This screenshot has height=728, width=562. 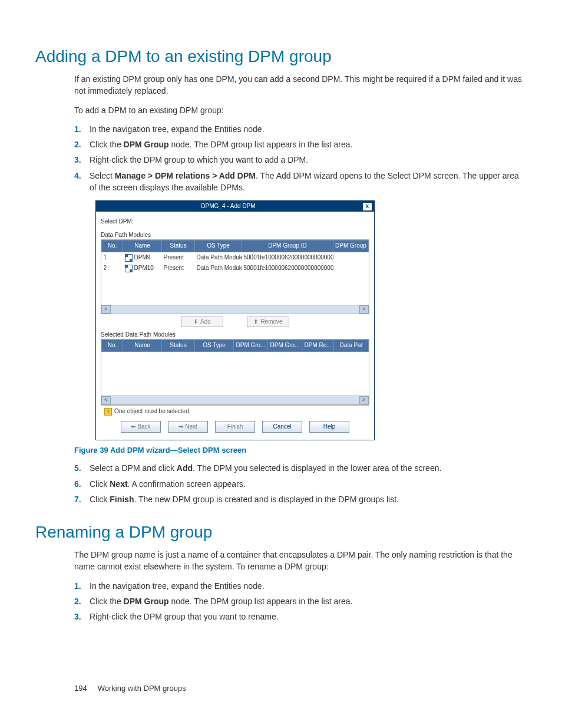 I want to click on warning-bar: ! One object must be selected., so click(x=235, y=411).